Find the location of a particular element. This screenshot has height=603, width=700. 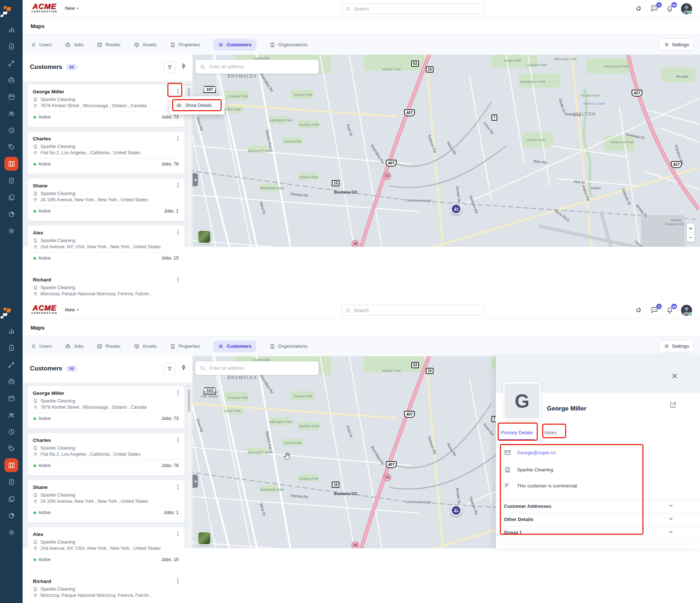

section-other-details: Other Details is located at coordinates (518, 519).